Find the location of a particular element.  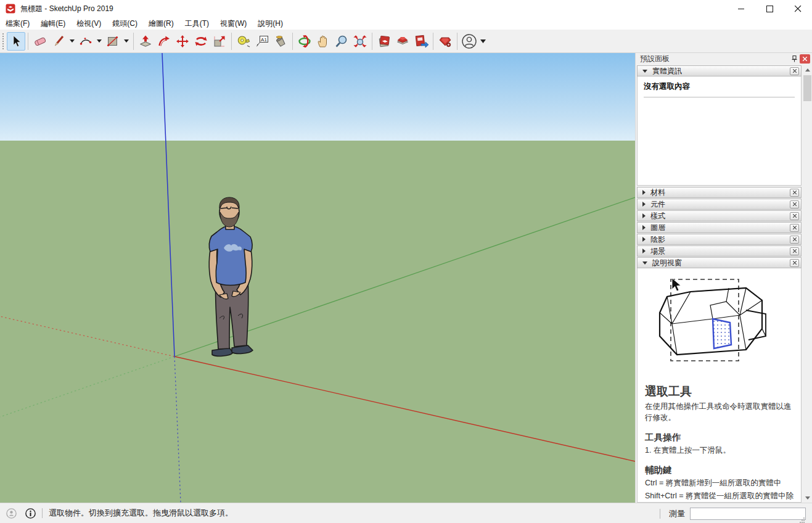

section-shadows: 陰影 is located at coordinates (719, 239).